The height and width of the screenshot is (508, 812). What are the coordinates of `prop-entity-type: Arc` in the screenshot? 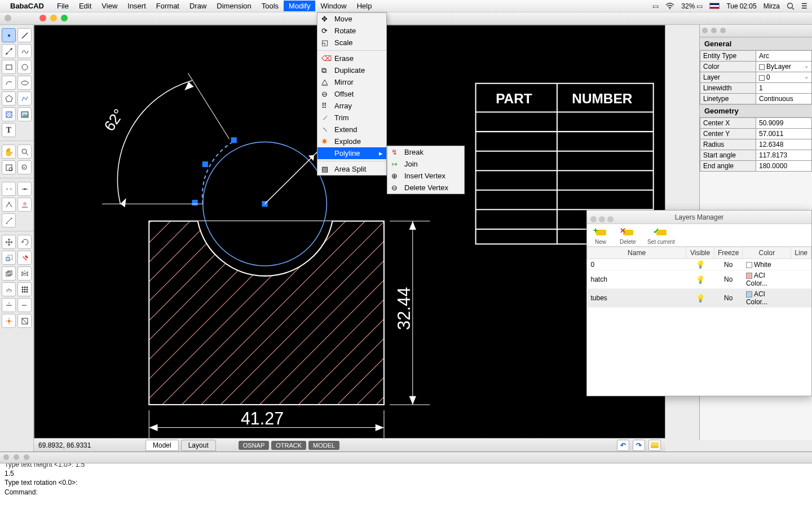 It's located at (784, 56).